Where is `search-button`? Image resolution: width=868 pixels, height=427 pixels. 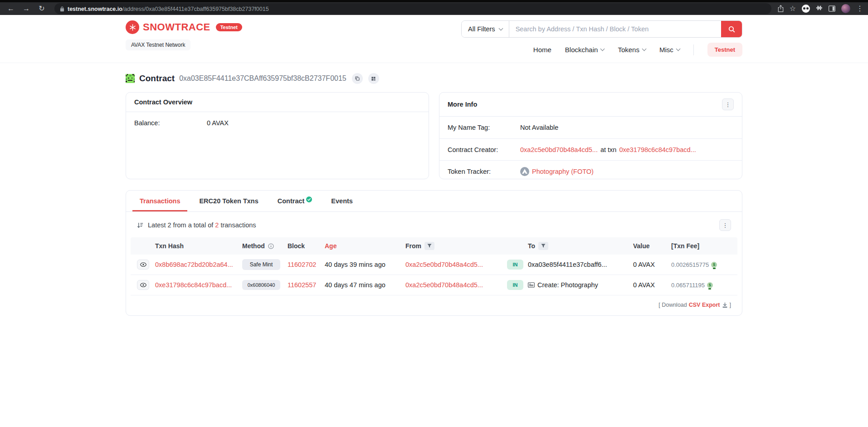 search-button is located at coordinates (731, 29).